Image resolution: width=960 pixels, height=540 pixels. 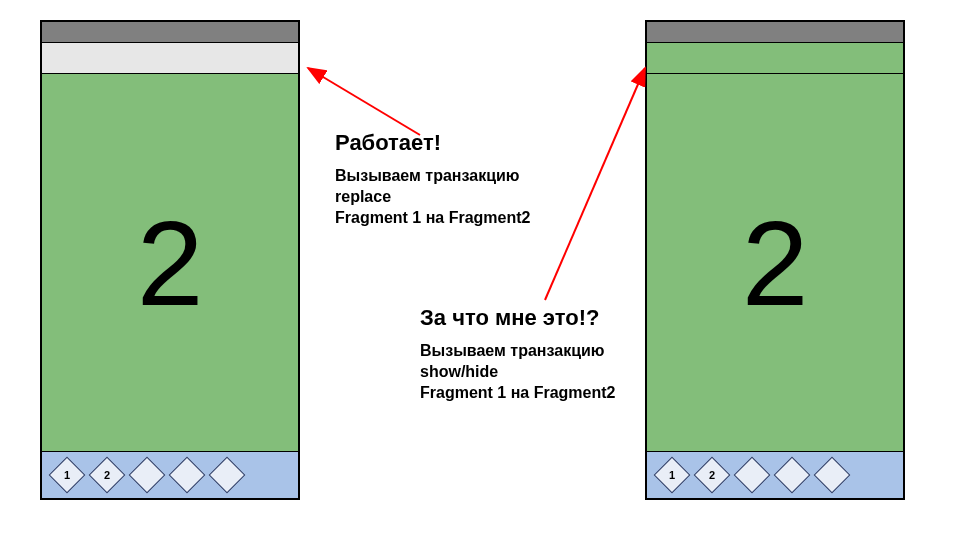 I want to click on annotation-heading: За что мне это!?, so click(x=550, y=318).